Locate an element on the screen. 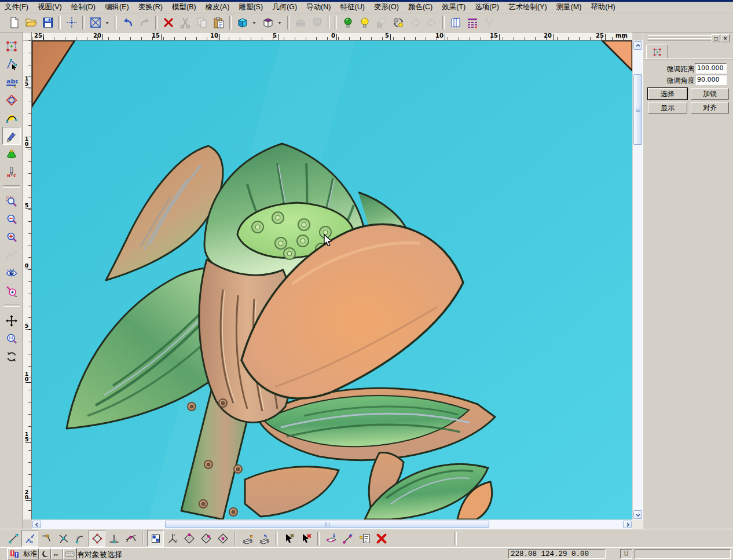  scroll-up-button is located at coordinates (638, 45).